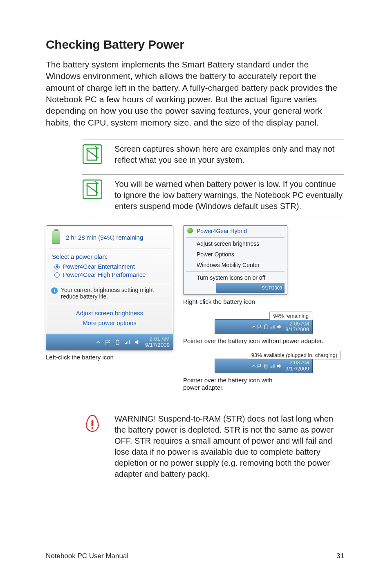 The image size is (390, 588). I want to click on footer-left: Notebook PC User Manual, so click(87, 556).